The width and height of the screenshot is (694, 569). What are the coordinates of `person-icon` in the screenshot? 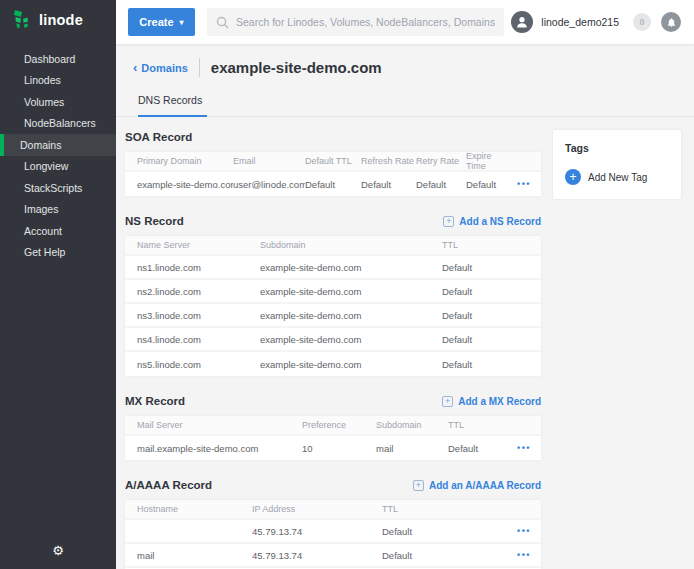 It's located at (522, 22).